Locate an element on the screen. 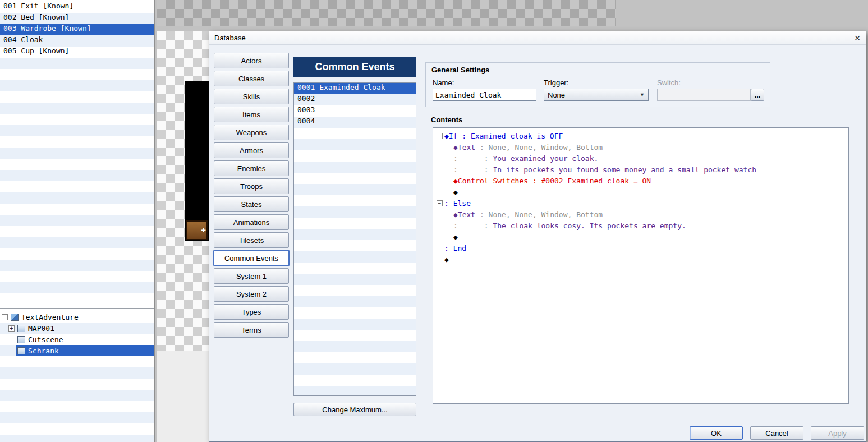 The image size is (868, 442). event-list-item: 004 Cloak is located at coordinates (77, 41).